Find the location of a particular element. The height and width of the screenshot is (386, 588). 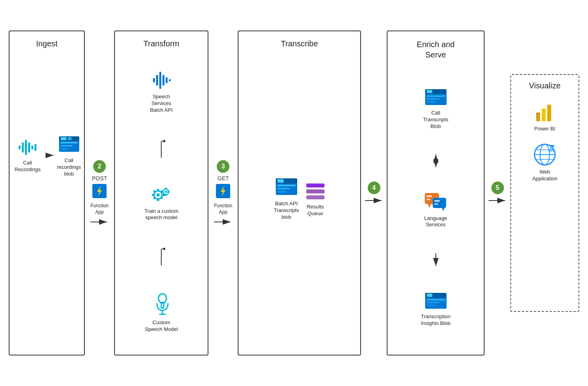

speech-services-label: Speech Services Batch API is located at coordinates (162, 104).